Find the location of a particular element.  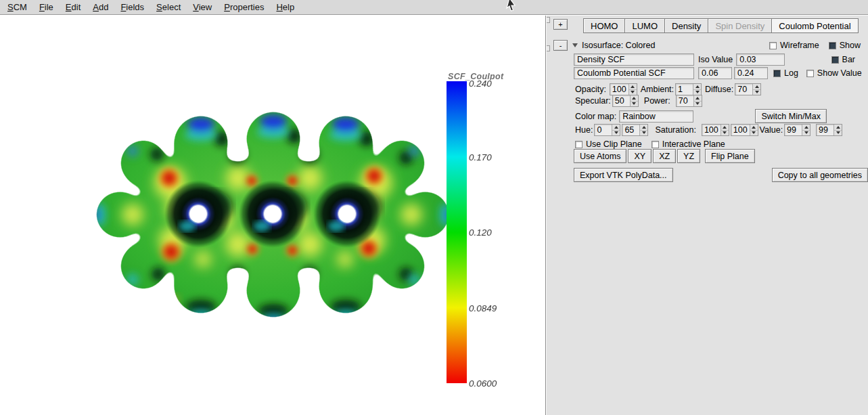

saturation-min-spinbox: 100 is located at coordinates (716, 130).